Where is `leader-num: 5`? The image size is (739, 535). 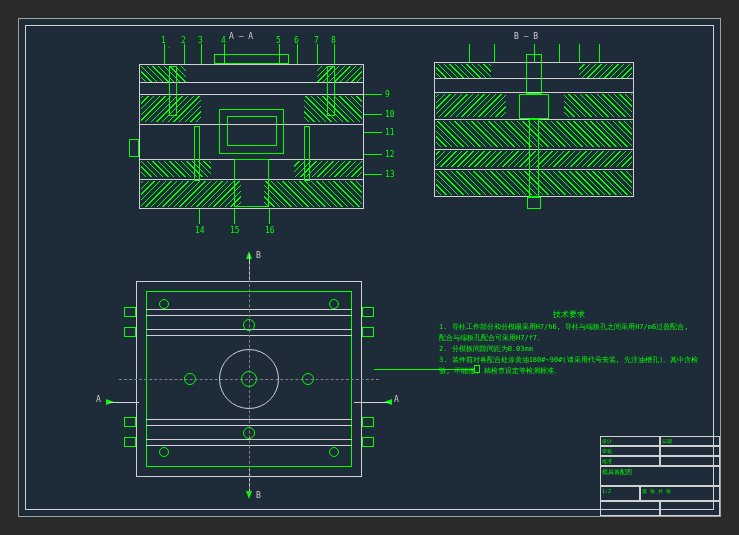 leader-num: 5 is located at coordinates (278, 40).